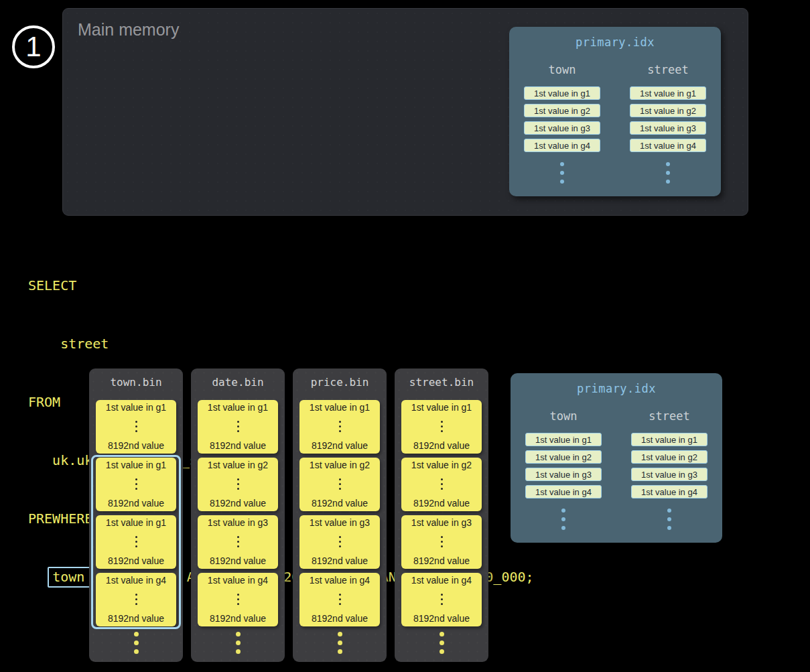 This screenshot has width=810, height=672. What do you see at coordinates (33, 47) in the screenshot?
I see `step-number-badge: 1` at bounding box center [33, 47].